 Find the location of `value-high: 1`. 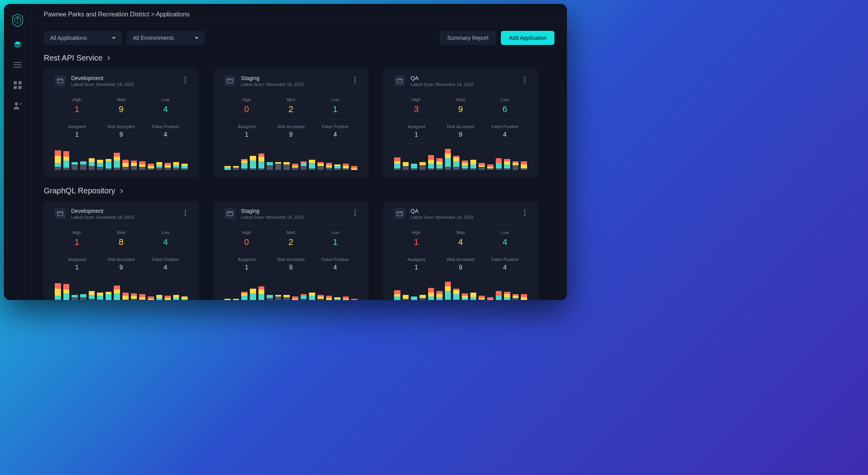

value-high: 1 is located at coordinates (77, 242).